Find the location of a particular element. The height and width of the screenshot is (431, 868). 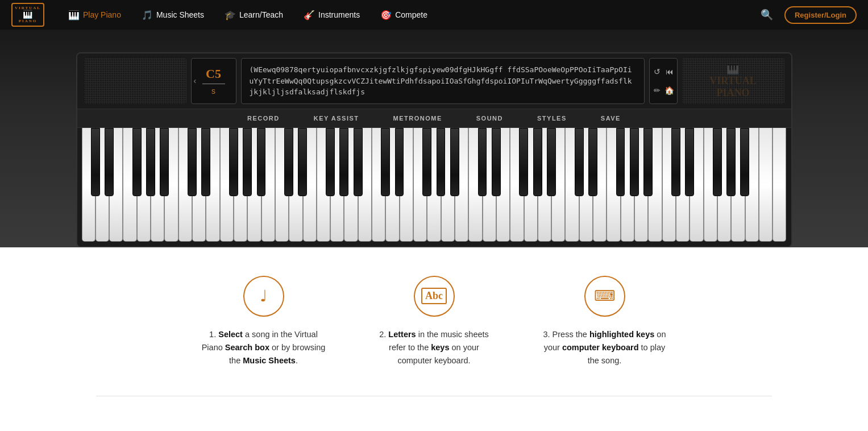

nav-item-instruments: 🎸 Instruments is located at coordinates (332, 15).